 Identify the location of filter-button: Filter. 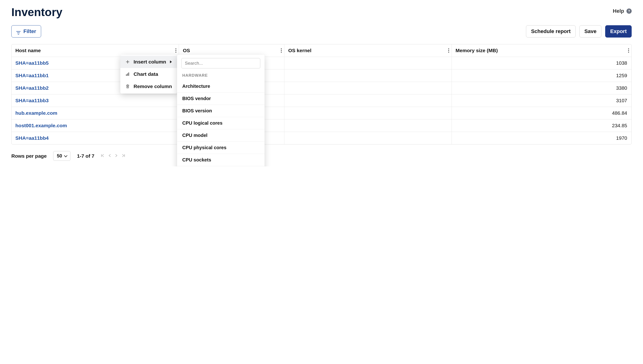
(26, 32).